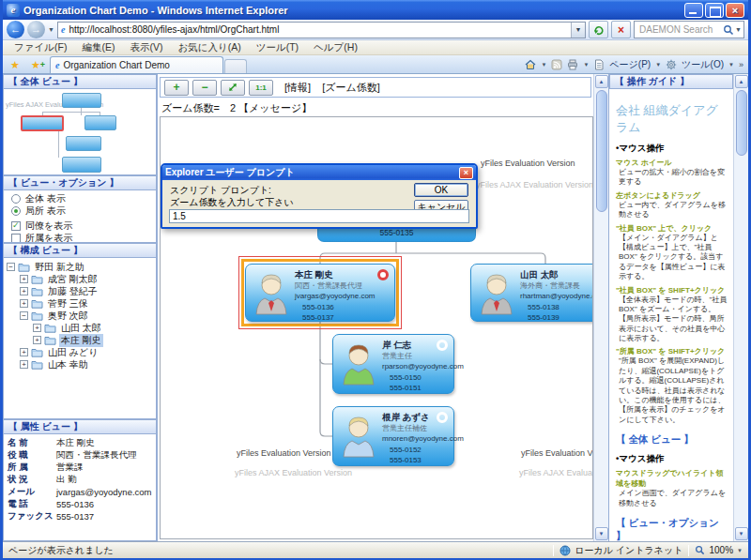 This screenshot has width=751, height=560. What do you see at coordinates (68, 365) in the screenshot?
I see `tree-item-label: 山本 幸助` at bounding box center [68, 365].